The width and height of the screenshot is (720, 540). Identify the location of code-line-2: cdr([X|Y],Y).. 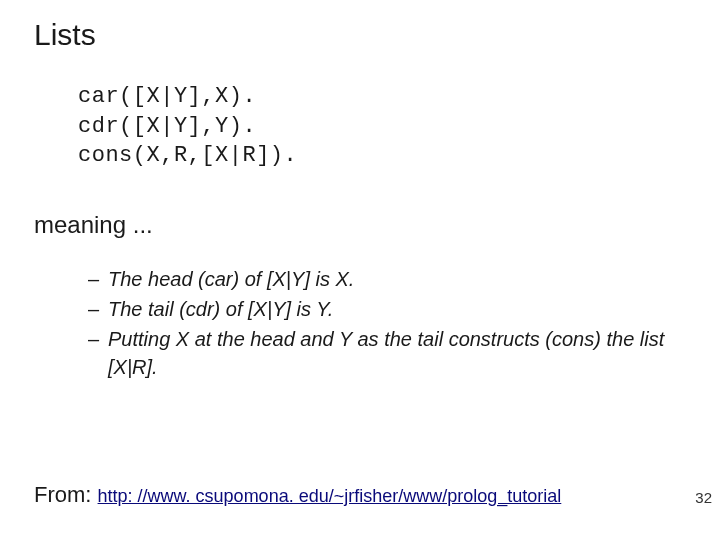
(382, 127).